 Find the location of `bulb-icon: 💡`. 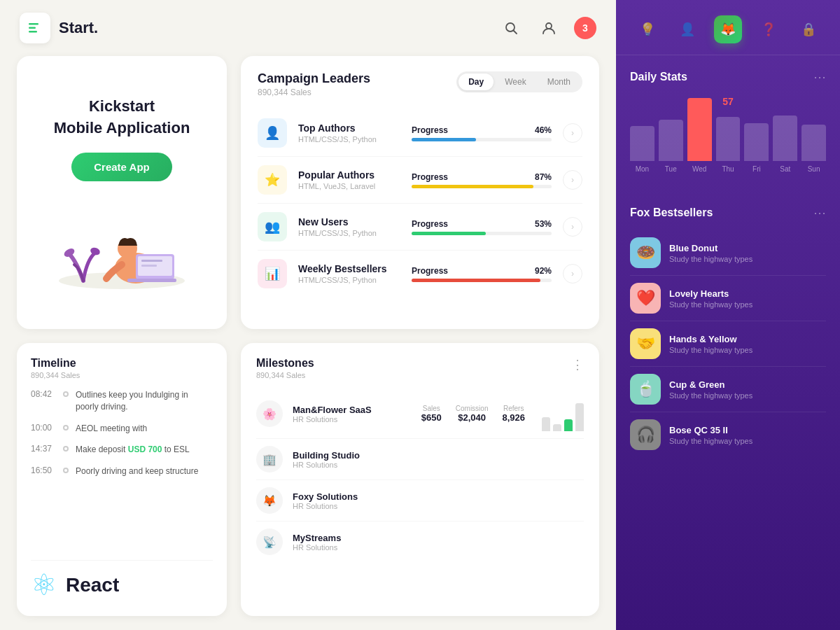

bulb-icon: 💡 is located at coordinates (648, 29).